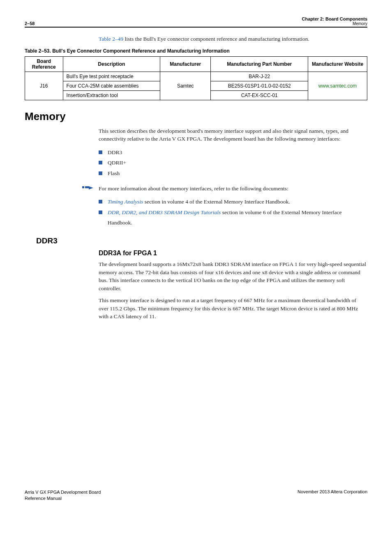 Image resolution: width=392 pixels, height=555 pixels. Describe the element at coordinates (337, 86) in the screenshot. I see `cell-website: www.samtec.com` at that location.